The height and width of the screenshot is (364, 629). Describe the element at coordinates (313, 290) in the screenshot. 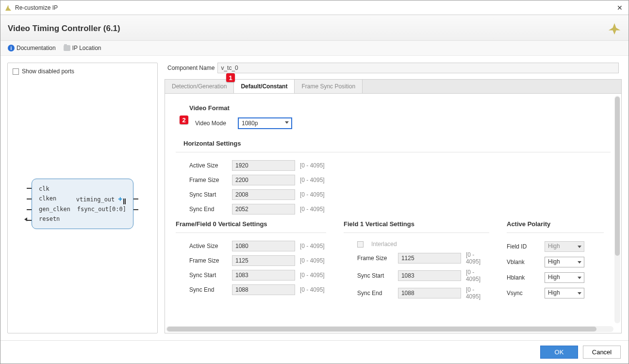

I see `vset0-range-3: [0 - 4095]` at that location.